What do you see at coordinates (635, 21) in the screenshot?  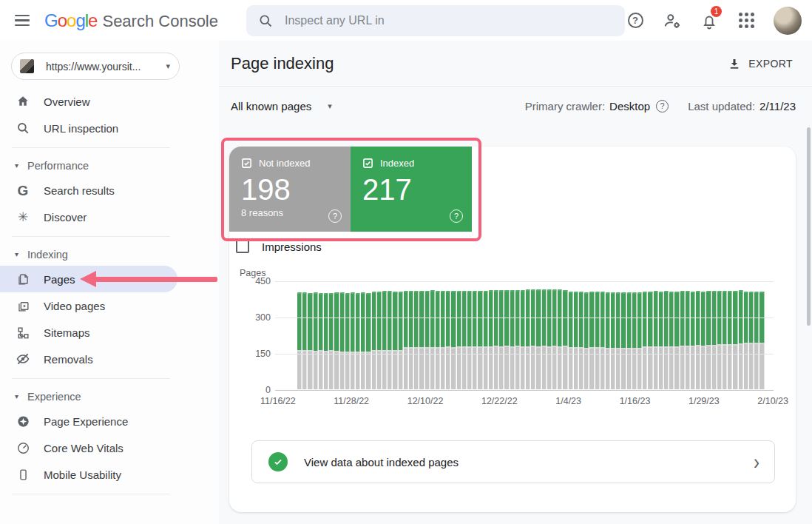 I see `help-button: ?` at bounding box center [635, 21].